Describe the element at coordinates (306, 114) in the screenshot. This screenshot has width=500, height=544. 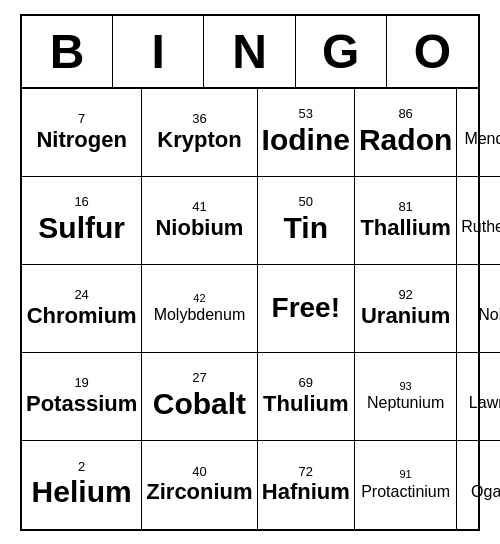
I see `cell-number: 53` at that location.